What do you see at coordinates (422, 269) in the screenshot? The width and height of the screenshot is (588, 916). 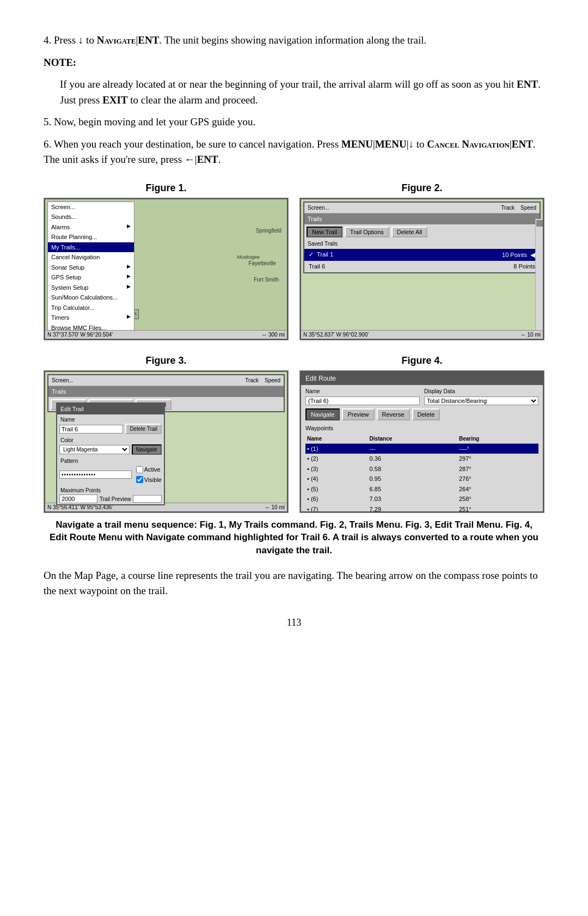 I see `fig2-gps-screen: Screen... Track Speed Trails New Trail T…` at bounding box center [422, 269].